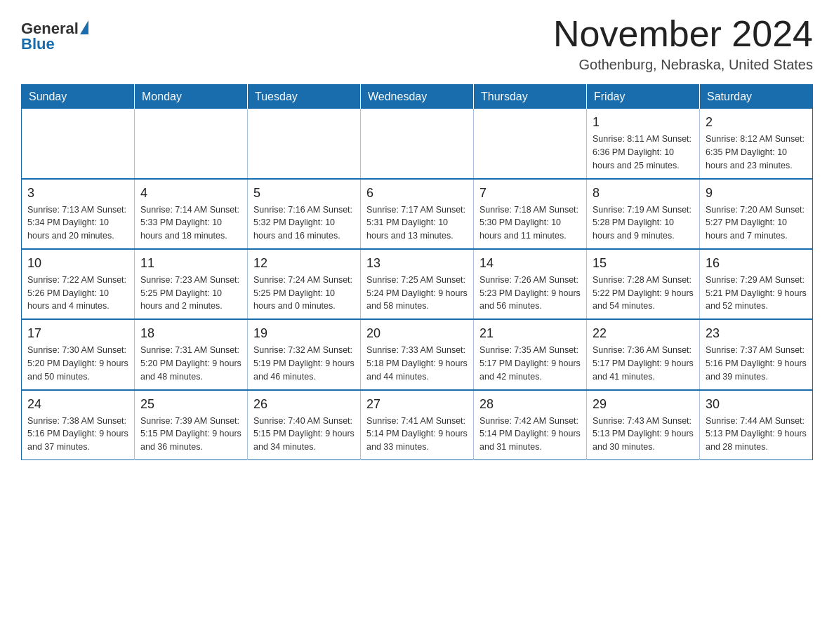 Image resolution: width=834 pixels, height=644 pixels. What do you see at coordinates (191, 333) in the screenshot?
I see `day-number: 18` at bounding box center [191, 333].